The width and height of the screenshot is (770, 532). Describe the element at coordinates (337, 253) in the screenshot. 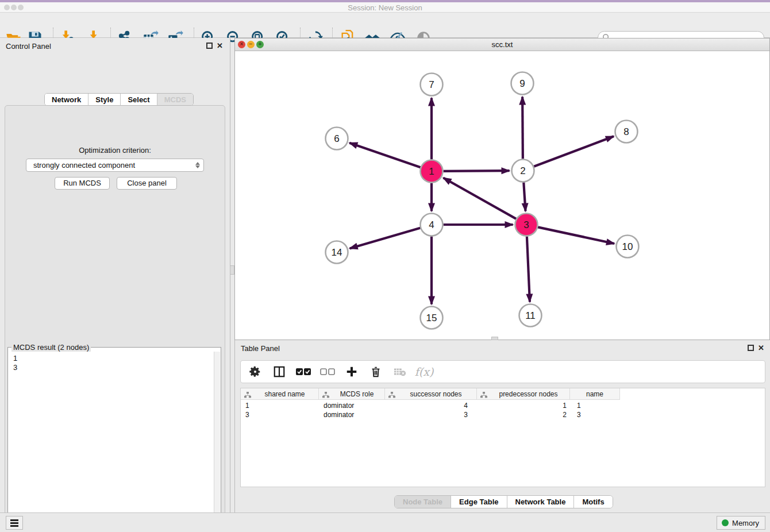

I see `node-14: 14` at that location.